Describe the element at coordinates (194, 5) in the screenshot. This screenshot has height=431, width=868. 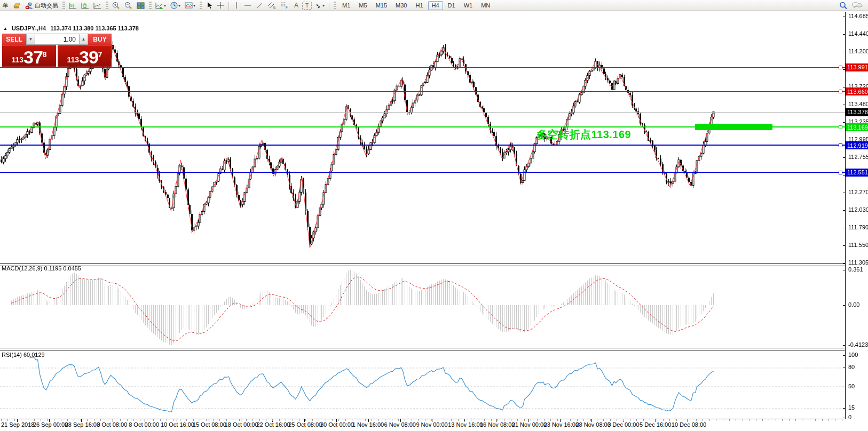
I see `templates-dropdown-caret: ▾` at that location.